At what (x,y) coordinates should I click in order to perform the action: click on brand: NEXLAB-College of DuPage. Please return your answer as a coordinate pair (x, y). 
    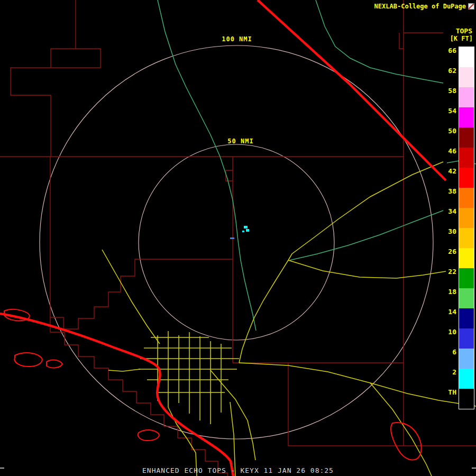
    Looking at the image, I should click on (424, 6).